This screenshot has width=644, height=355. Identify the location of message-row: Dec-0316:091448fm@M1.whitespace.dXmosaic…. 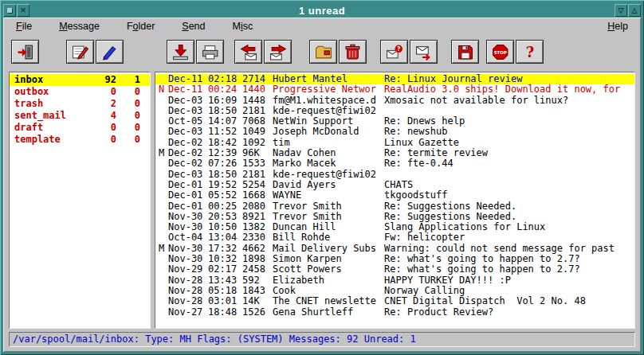
(395, 100).